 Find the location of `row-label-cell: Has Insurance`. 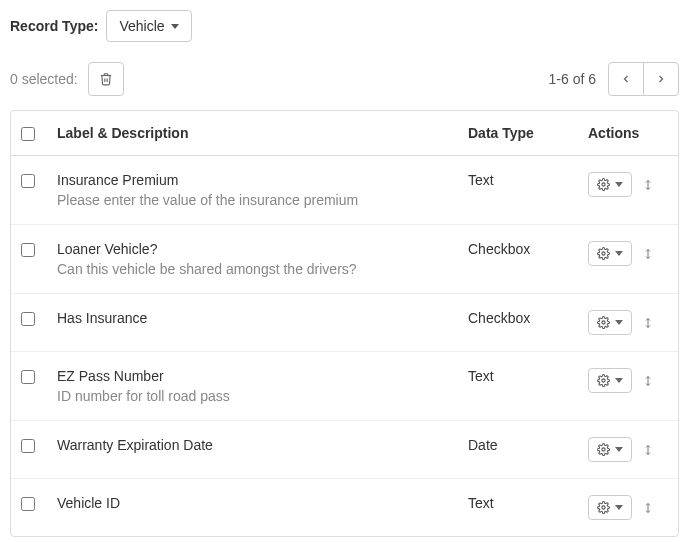

row-label-cell: Has Insurance is located at coordinates (262, 318).